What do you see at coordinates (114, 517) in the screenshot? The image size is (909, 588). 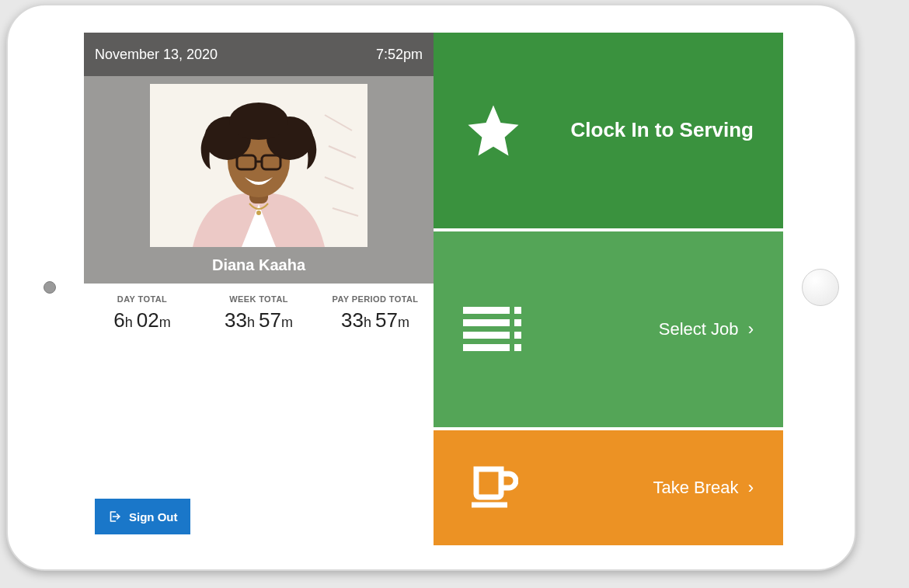 I see `sign-out-icon` at bounding box center [114, 517].